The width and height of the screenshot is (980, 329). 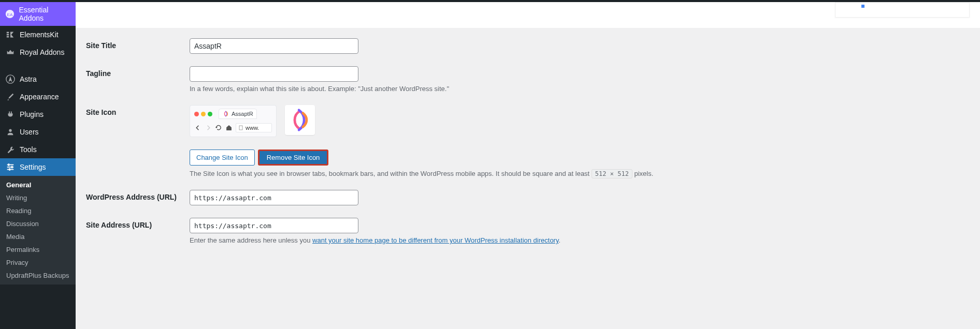 What do you see at coordinates (435, 240) in the screenshot?
I see `site-address-link: want your site home page to be different…` at bounding box center [435, 240].